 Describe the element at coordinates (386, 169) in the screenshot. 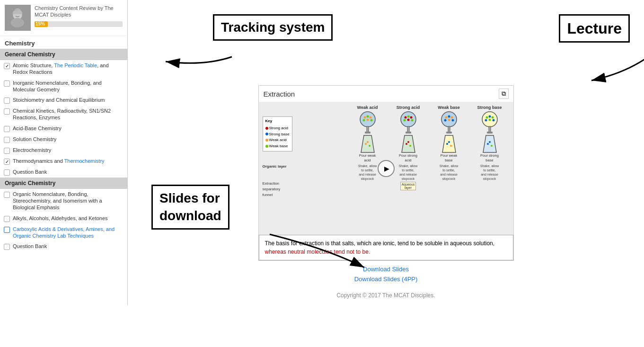

I see `play-button: ▶` at that location.